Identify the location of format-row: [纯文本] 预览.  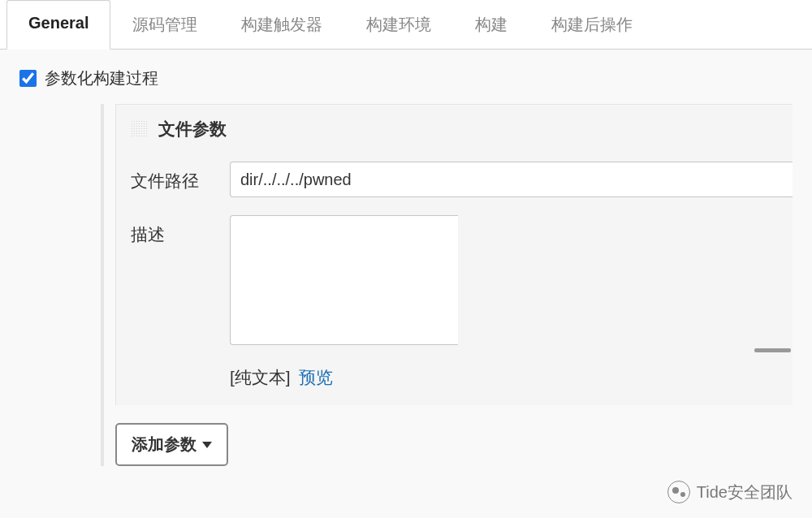
(512, 378).